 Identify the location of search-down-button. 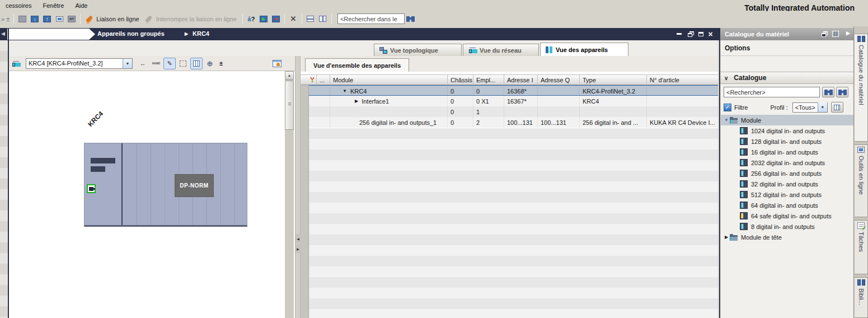
(828, 92).